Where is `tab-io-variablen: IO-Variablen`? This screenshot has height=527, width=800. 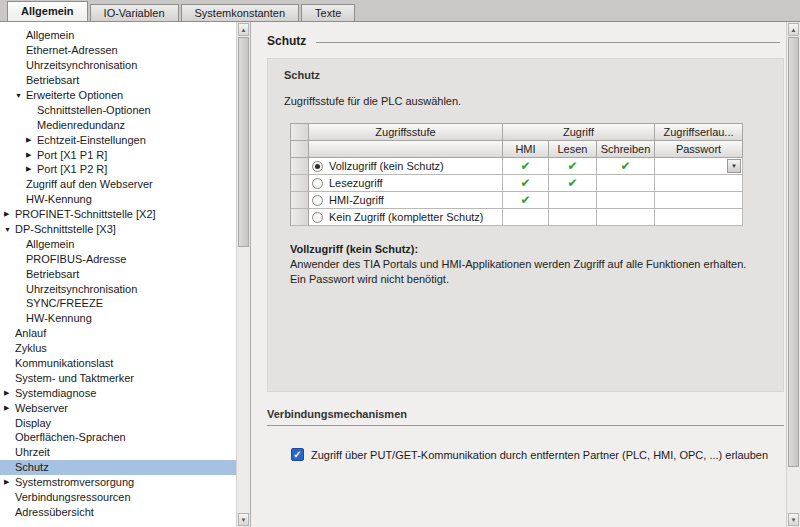 tab-io-variablen: IO-Variablen is located at coordinates (134, 12).